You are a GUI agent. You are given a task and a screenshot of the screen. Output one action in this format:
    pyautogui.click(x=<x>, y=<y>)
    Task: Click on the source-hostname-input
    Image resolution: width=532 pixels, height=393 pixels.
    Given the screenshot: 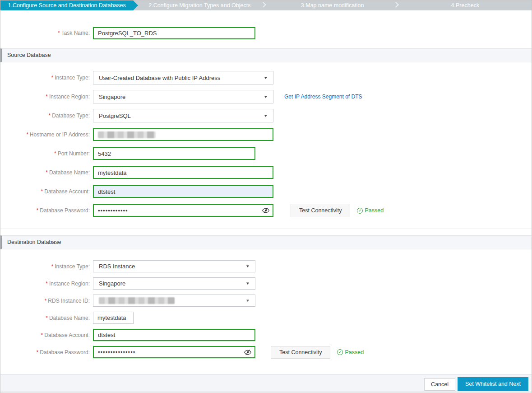 What is the action you would take?
    pyautogui.click(x=183, y=135)
    